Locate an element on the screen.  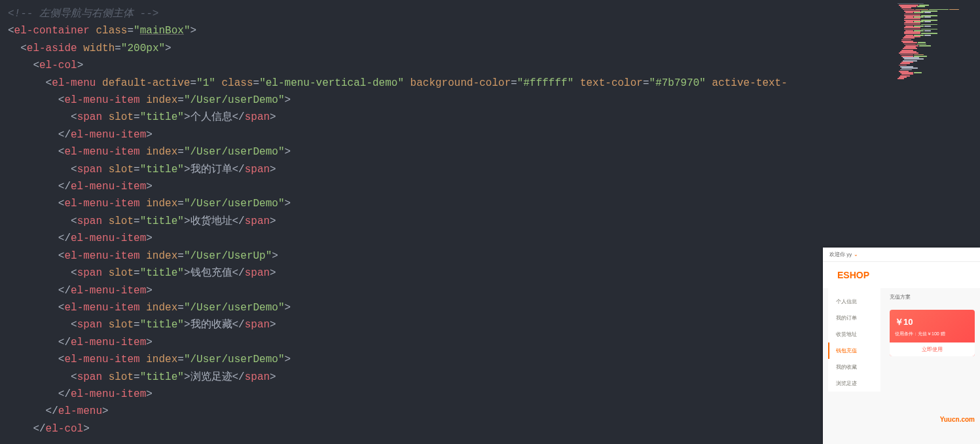
username-text: yy is located at coordinates (849, 254).